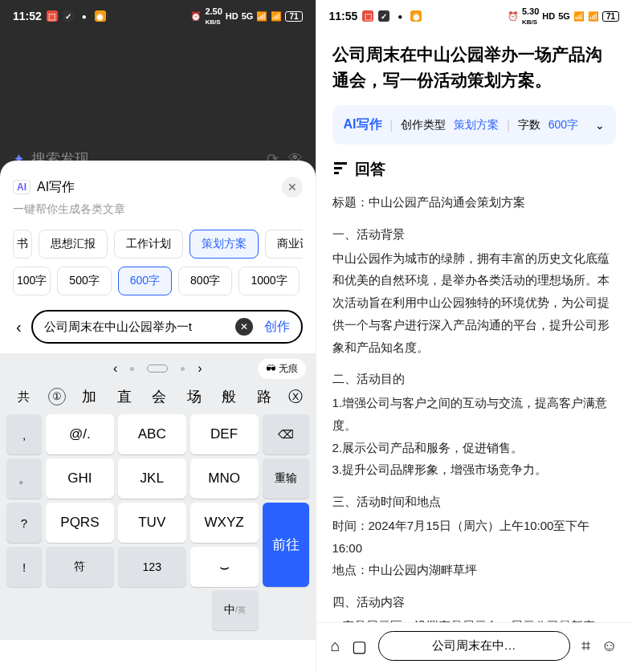 The height and width of the screenshot is (672, 632). Describe the element at coordinates (600, 125) in the screenshot. I see `chevron-down-icon: ⌄` at that location.